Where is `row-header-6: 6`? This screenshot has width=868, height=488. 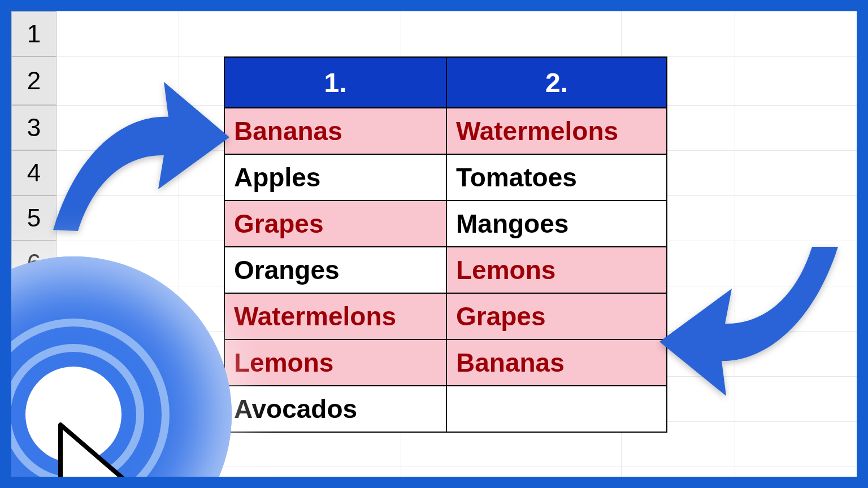 row-header-6: 6 is located at coordinates (34, 263).